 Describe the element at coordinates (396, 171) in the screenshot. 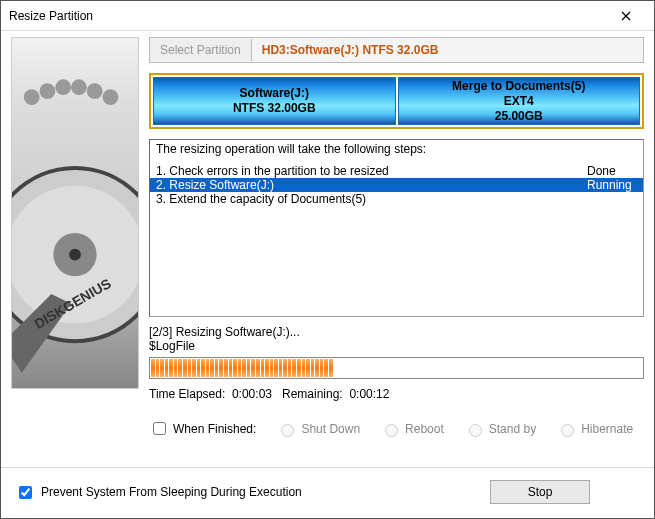

I see `step-row: 1. Check errors in the partition to be r…` at that location.